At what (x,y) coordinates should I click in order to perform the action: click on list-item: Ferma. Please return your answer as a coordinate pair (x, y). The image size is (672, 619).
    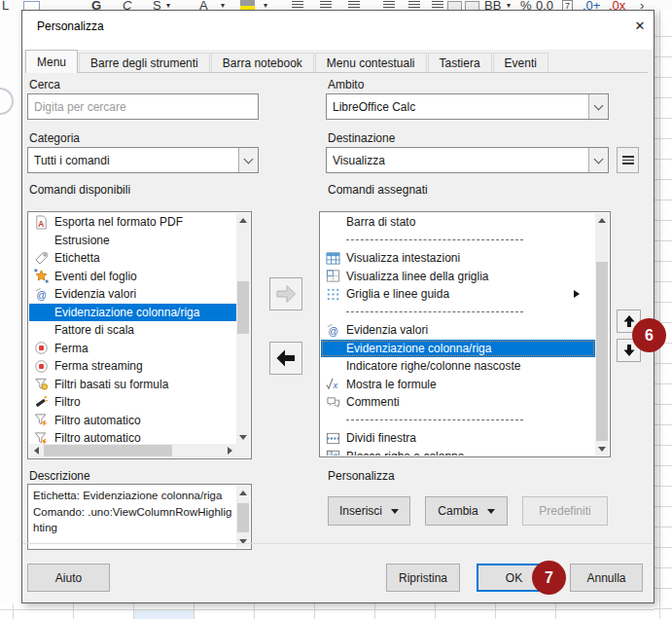
    Looking at the image, I should click on (132, 348).